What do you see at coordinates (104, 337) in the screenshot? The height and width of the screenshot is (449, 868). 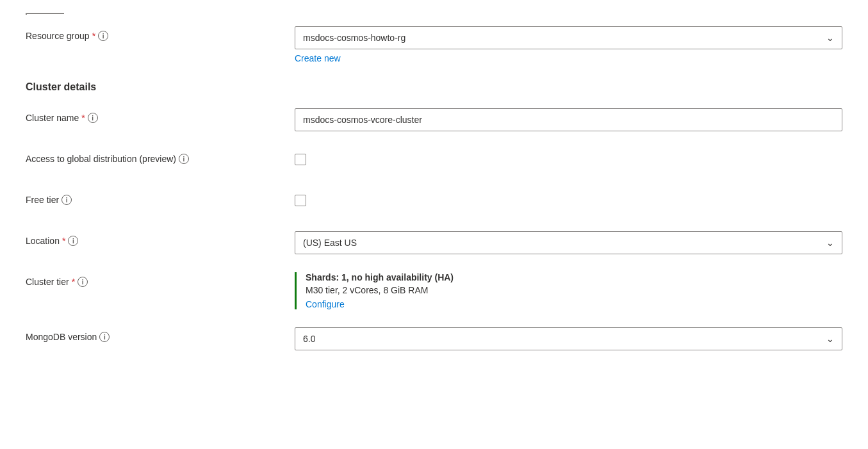 I see `mongodb-version-info-icon: i` at bounding box center [104, 337].